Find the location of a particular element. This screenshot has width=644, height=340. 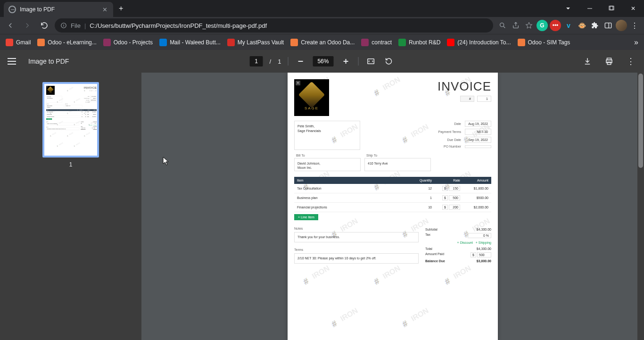

shipto-label: Ship To is located at coordinates (399, 156).